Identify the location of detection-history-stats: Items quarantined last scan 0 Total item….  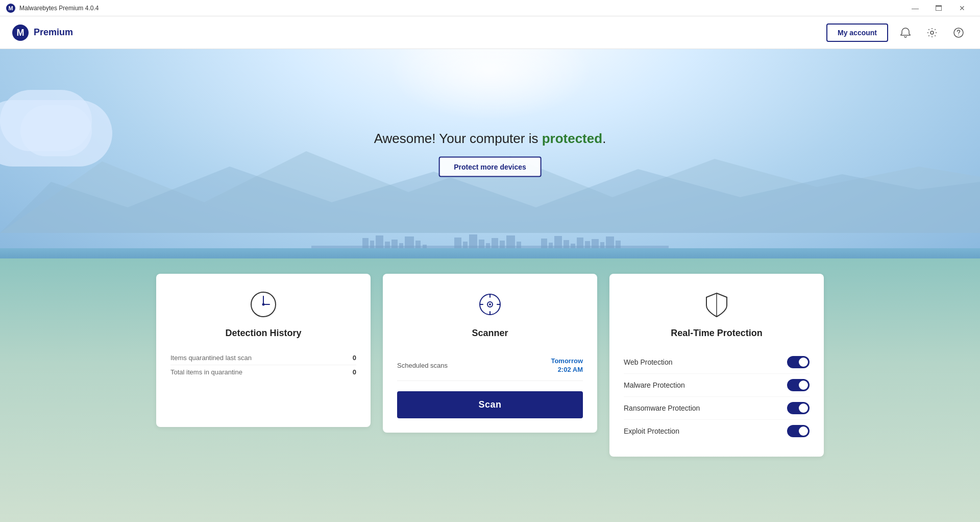
(263, 365).